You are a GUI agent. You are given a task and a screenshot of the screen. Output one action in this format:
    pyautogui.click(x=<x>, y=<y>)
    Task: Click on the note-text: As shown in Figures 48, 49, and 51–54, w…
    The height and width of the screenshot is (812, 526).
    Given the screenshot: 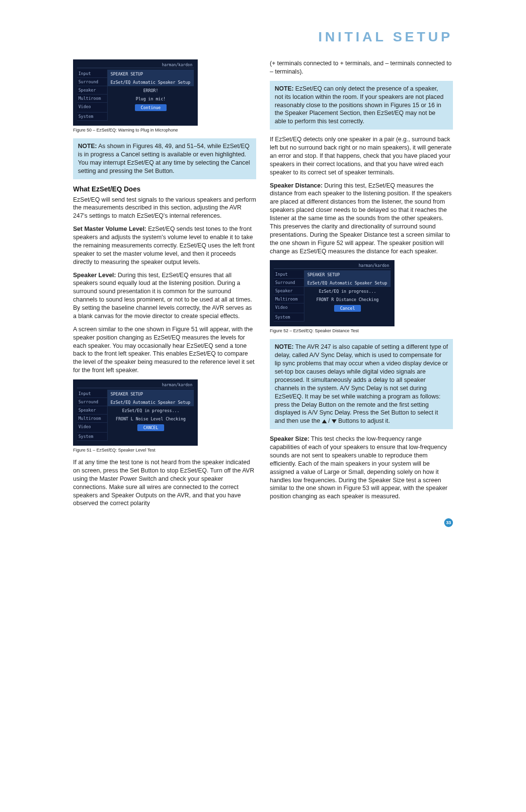 What is the action you would take?
    pyautogui.click(x=164, y=159)
    